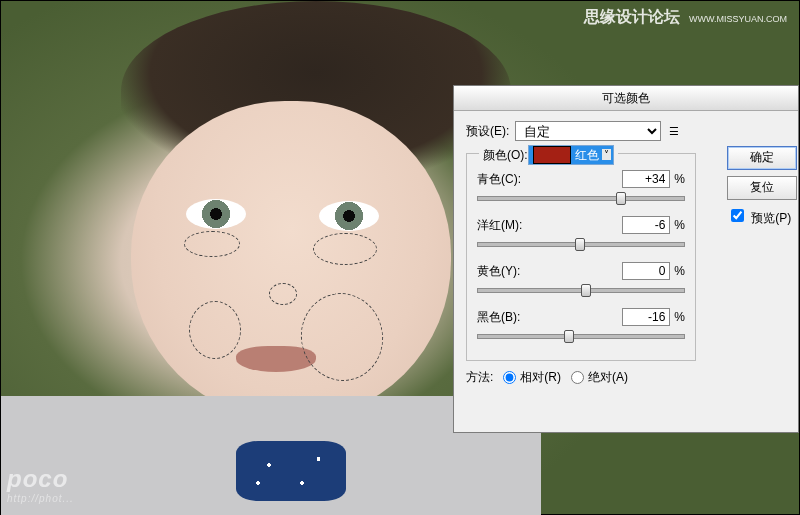  What do you see at coordinates (480, 378) in the screenshot?
I see `method-label: 方法:` at bounding box center [480, 378].